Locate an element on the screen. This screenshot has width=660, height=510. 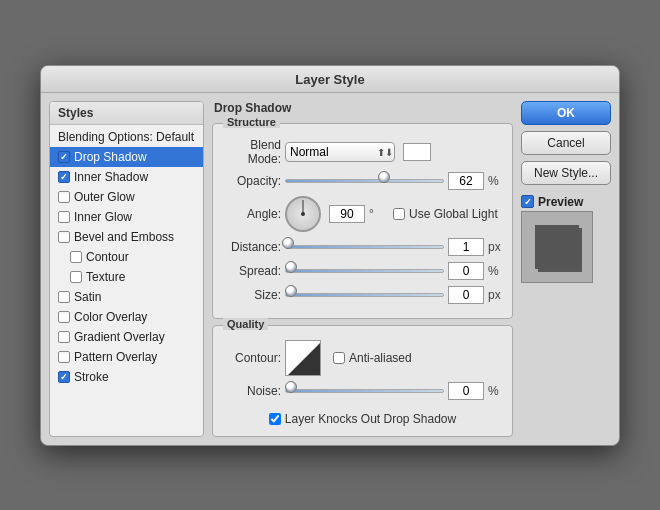
outer-glow-checkbox is located at coordinates (64, 197).